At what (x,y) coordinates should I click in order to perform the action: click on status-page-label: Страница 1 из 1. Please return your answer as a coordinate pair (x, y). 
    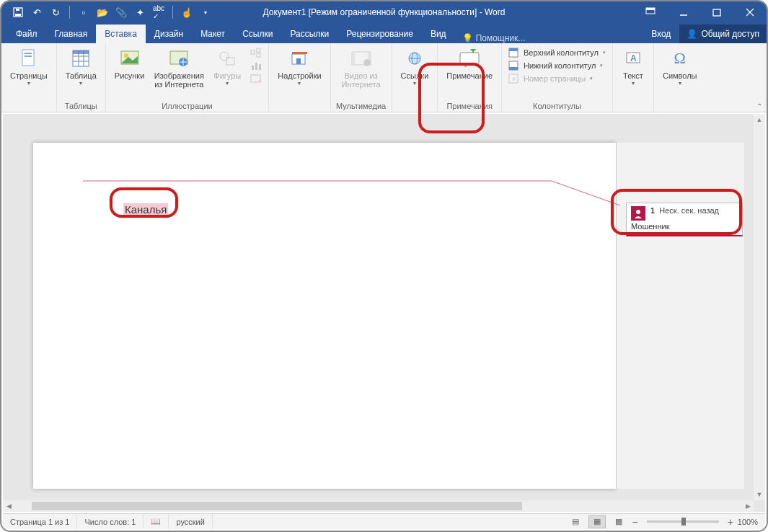
    Looking at the image, I should click on (40, 522).